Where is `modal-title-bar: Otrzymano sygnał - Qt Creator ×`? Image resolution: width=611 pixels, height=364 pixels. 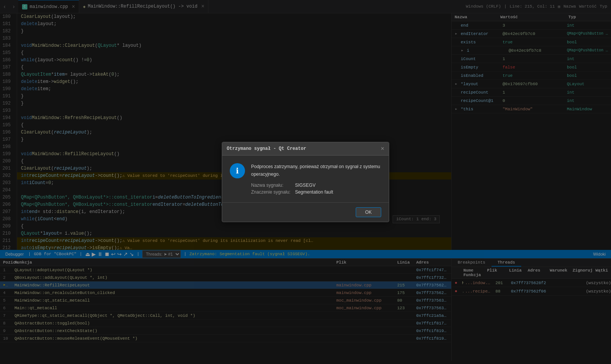
modal-title-bar: Otrzymano sygnał - Qt Creator × is located at coordinates (306, 149).